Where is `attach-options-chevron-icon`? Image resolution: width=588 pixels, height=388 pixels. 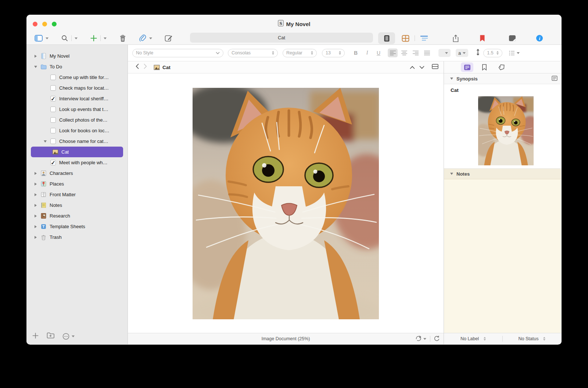 attach-options-chevron-icon is located at coordinates (151, 38).